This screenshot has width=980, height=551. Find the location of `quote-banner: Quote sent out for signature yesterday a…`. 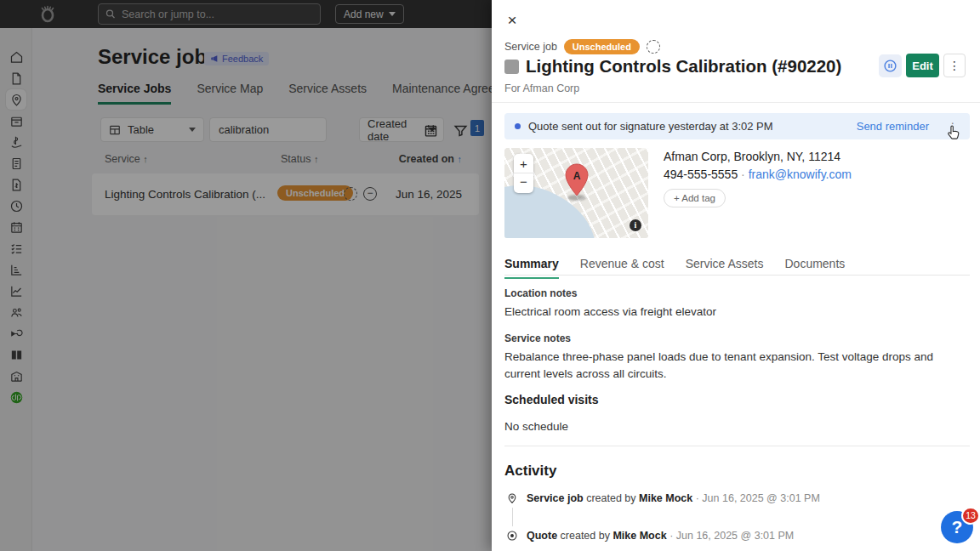

quote-banner: Quote sent out for signature yesterday a… is located at coordinates (737, 126).